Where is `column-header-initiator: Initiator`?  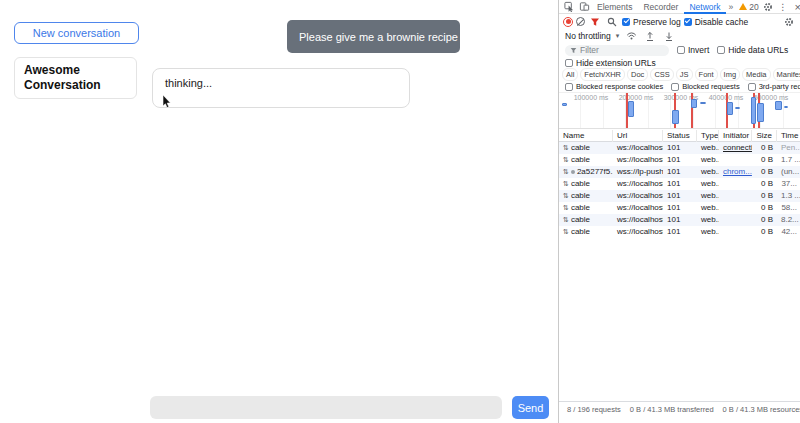 column-header-initiator: Initiator is located at coordinates (736, 136).